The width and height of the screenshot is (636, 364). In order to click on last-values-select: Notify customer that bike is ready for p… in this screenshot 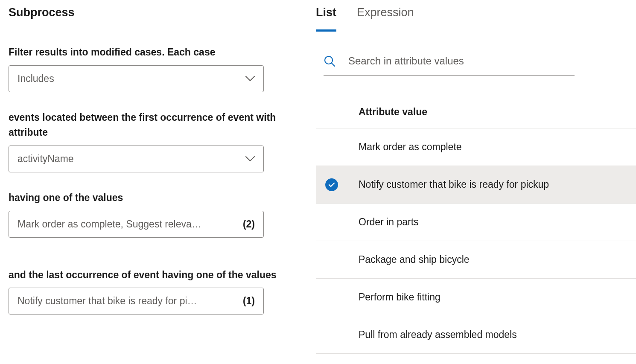, I will do `click(136, 301)`.